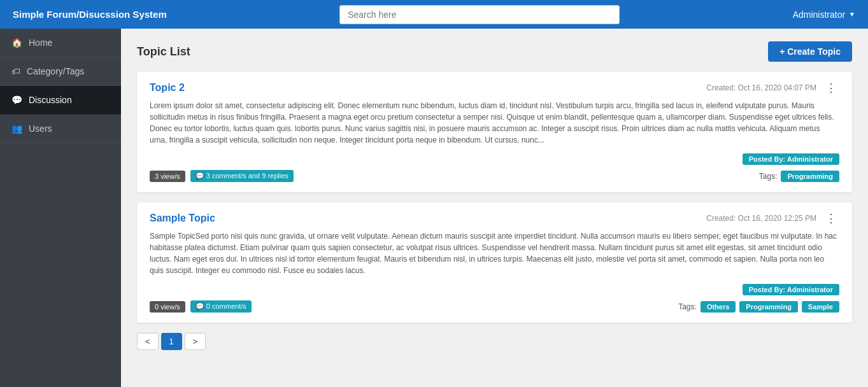  I want to click on topic-1-tag-programming: Programming, so click(810, 176).